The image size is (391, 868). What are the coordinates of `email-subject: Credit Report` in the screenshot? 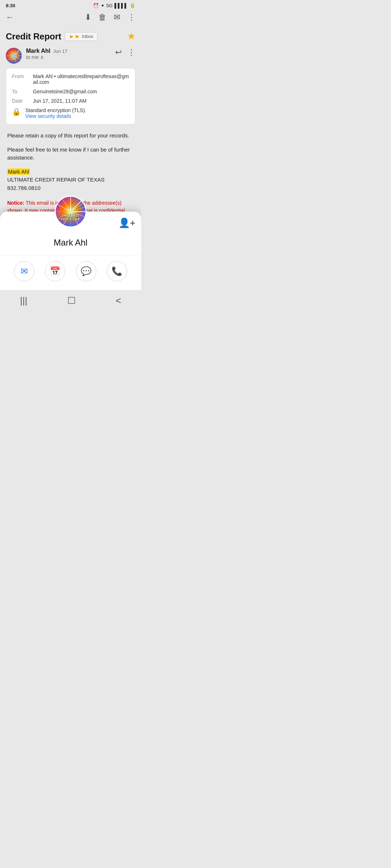 It's located at (33, 37).